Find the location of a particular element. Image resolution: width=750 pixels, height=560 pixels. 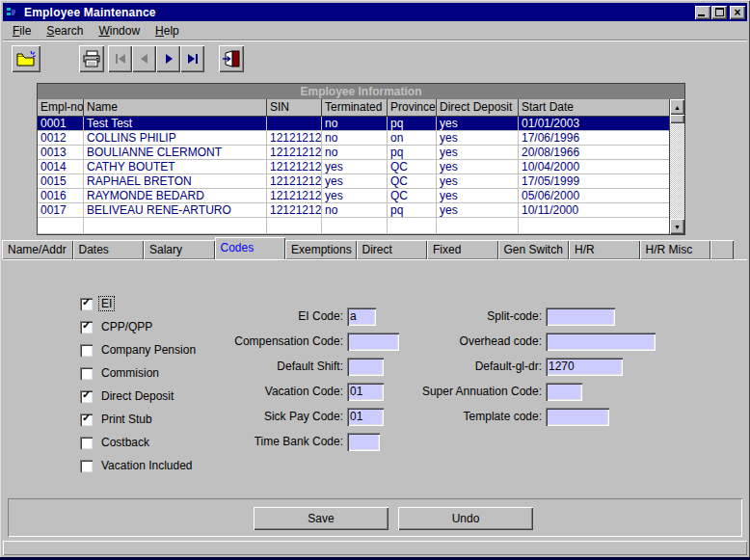

table-cell: 20/08/1966 is located at coordinates (594, 152).